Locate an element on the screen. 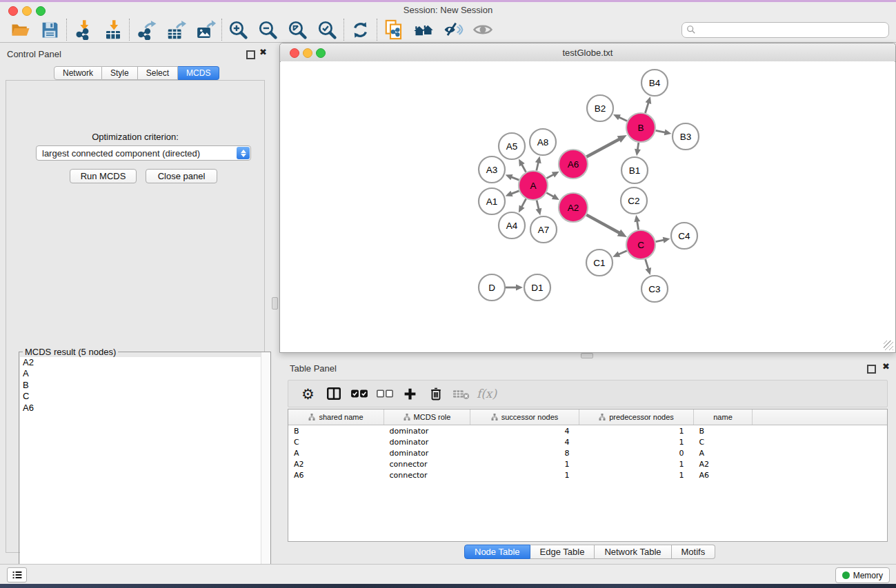  column-header-successor-nodes: successor nodes is located at coordinates (525, 418).